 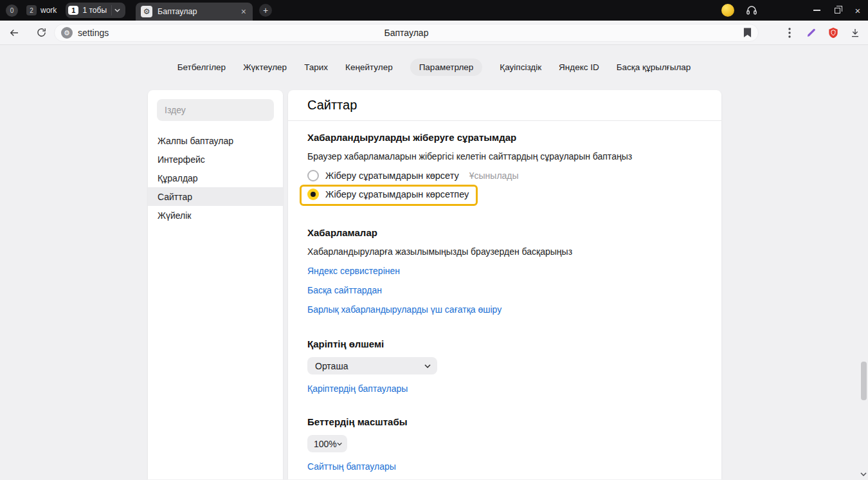 What do you see at coordinates (215, 140) in the screenshot?
I see `sidebar-item-general: Жалпы баптаулар` at bounding box center [215, 140].